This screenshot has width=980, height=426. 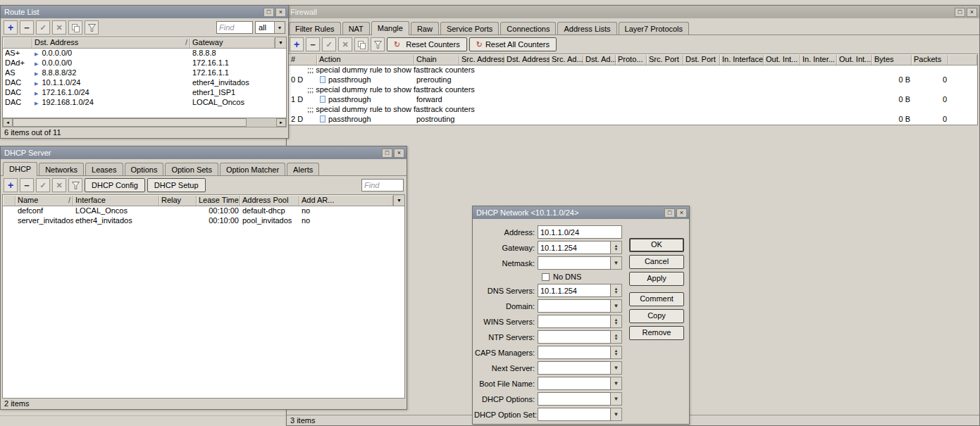 What do you see at coordinates (8, 123) in the screenshot?
I see `scroll-left-icon: ◄` at bounding box center [8, 123].